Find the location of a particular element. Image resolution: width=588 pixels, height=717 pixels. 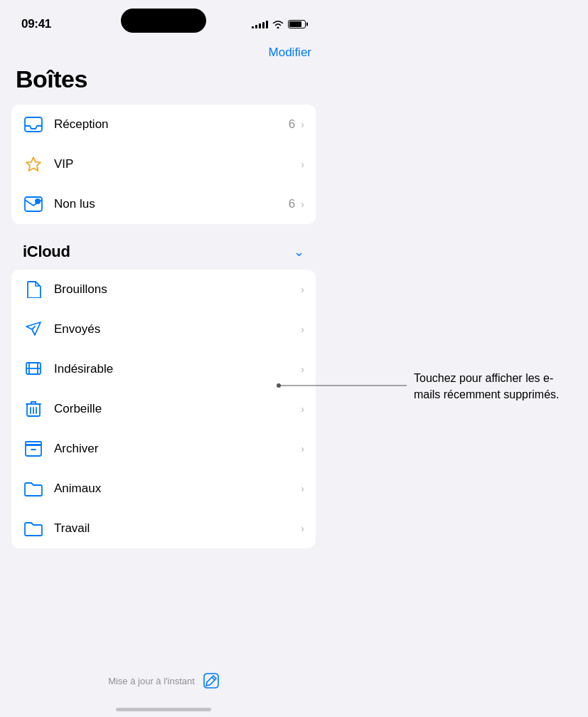

reception-chevron: › is located at coordinates (303, 124).